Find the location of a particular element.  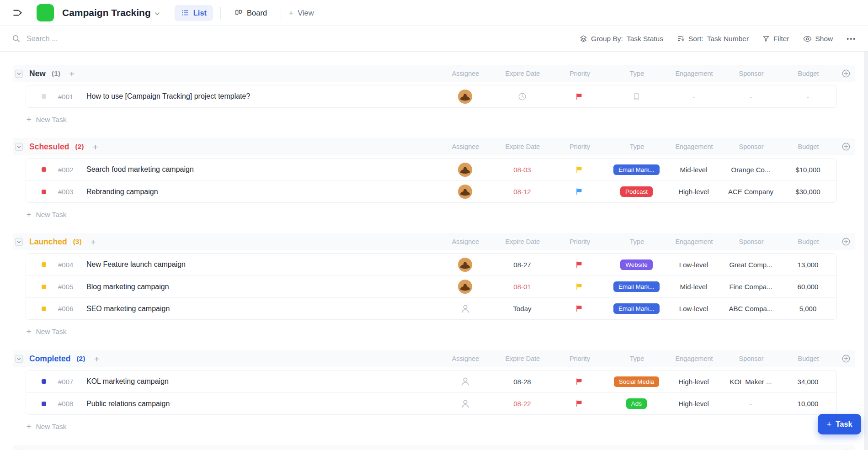

task-row: #001 How to use [Campaign Tracking] proj… is located at coordinates (431, 96).